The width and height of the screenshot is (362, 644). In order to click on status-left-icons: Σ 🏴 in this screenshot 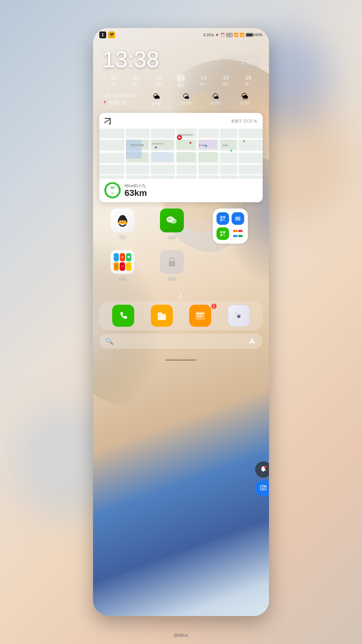, I will do `click(107, 35)`.